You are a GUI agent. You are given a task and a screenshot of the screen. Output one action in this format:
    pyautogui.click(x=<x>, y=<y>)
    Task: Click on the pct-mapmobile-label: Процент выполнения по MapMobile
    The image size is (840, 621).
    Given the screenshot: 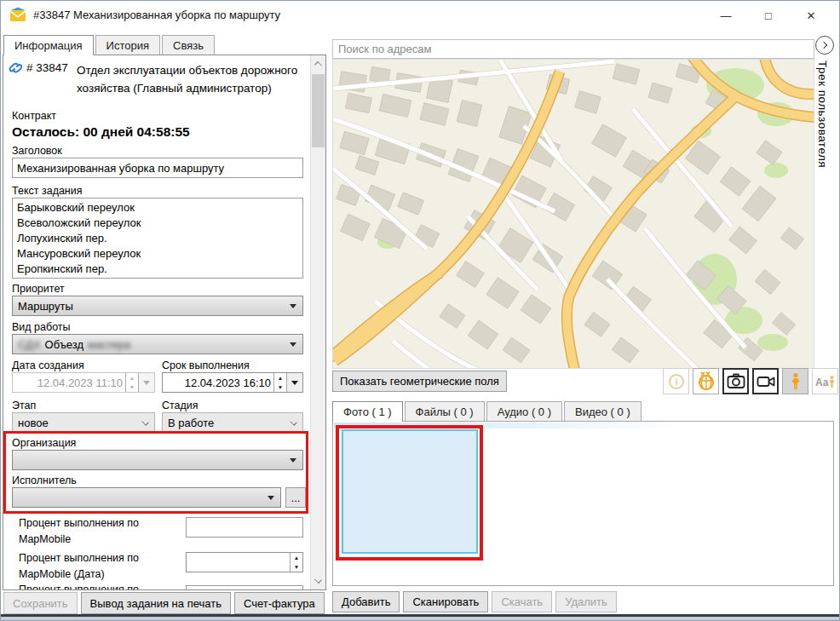 What is the action you would take?
    pyautogui.click(x=99, y=532)
    